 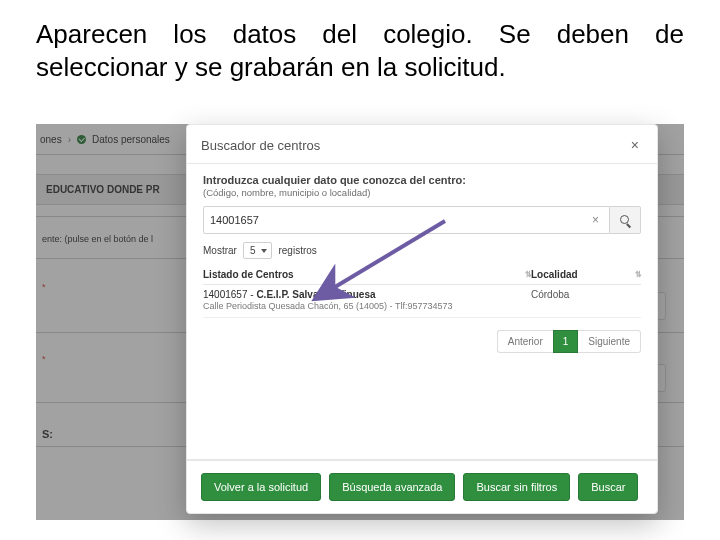 What do you see at coordinates (608, 487) in the screenshot?
I see `search-button: Buscar` at bounding box center [608, 487].